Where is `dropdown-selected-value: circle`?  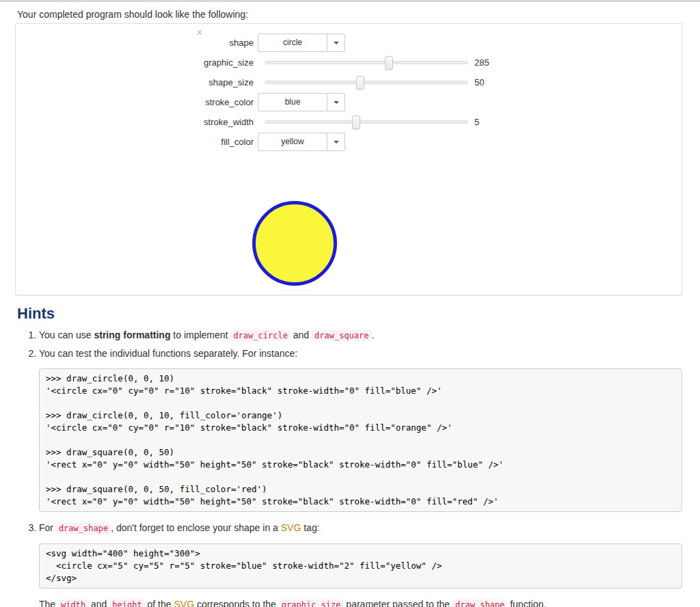 dropdown-selected-value: circle is located at coordinates (293, 42).